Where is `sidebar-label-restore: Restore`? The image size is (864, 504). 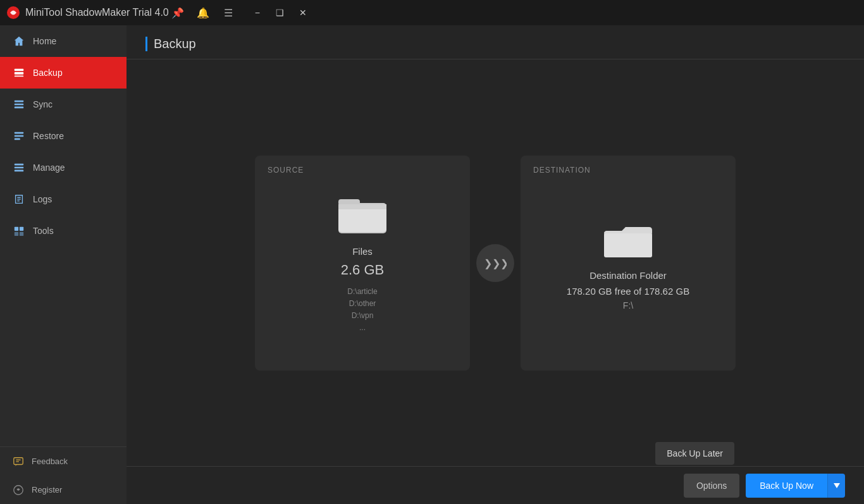 sidebar-label-restore: Restore is located at coordinates (48, 136).